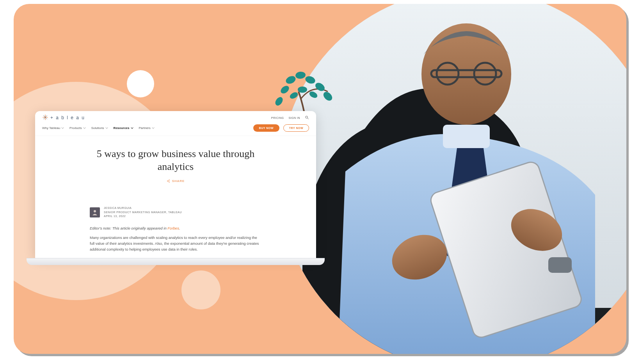  What do you see at coordinates (179, 181) in the screenshot?
I see `share-label: SHARE` at bounding box center [179, 181].